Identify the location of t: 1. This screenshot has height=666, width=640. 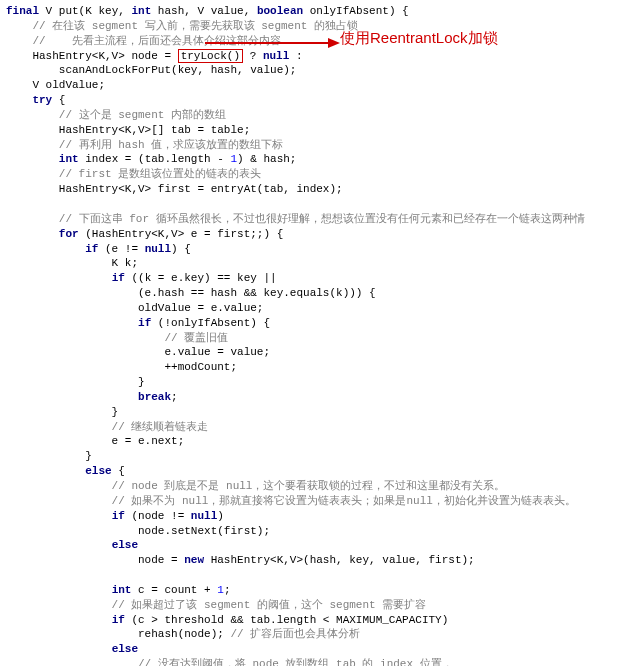
(220, 590).